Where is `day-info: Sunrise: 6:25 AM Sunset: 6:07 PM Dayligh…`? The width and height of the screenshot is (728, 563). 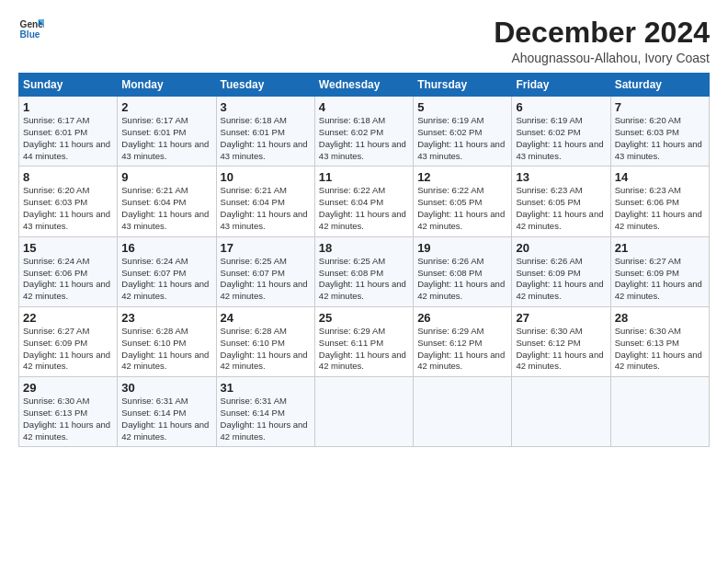 day-info: Sunrise: 6:25 AM Sunset: 6:07 PM Dayligh… is located at coordinates (266, 280).